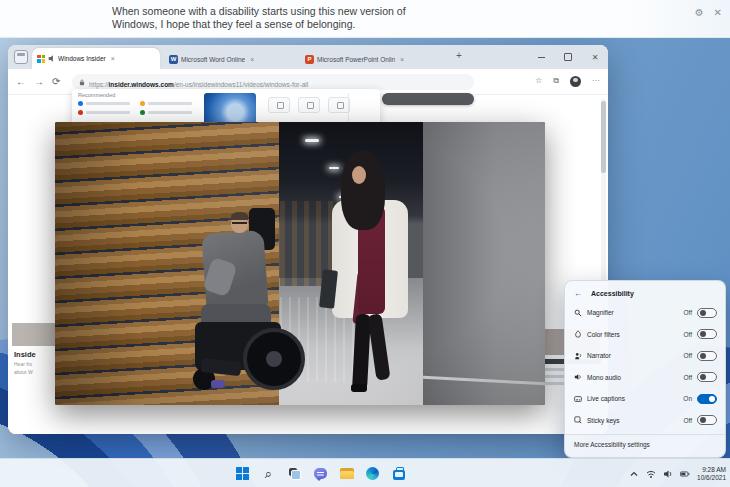 This screenshot has width=730, height=487. What do you see at coordinates (645, 441) in the screenshot?
I see `more-accessibility-settings-link: More Accessibility settings` at bounding box center [645, 441].